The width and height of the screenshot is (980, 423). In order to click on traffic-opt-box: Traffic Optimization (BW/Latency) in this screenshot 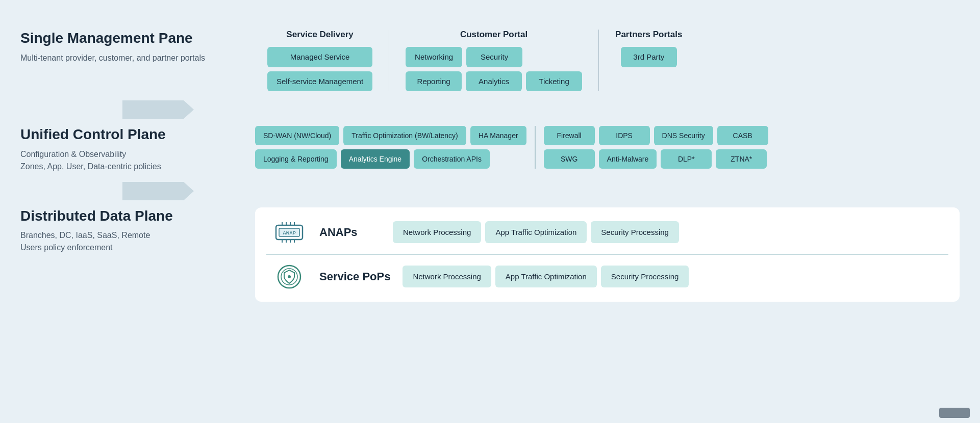, I will do `click(405, 136)`.